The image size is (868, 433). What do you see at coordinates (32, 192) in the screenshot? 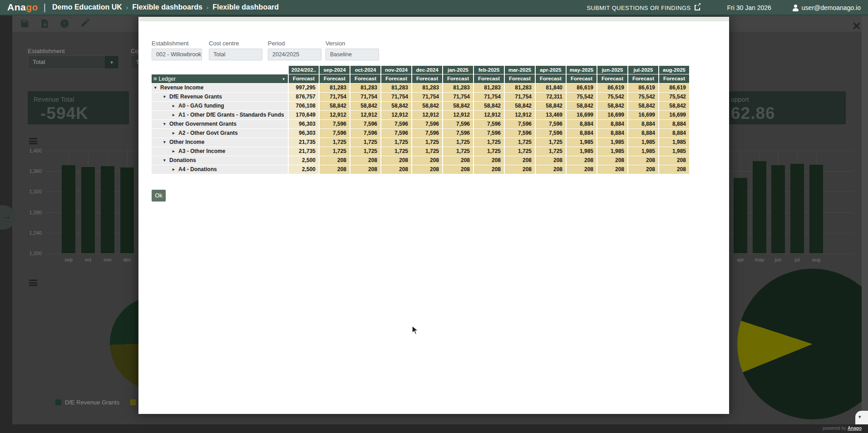
I see `y-axis-tick: 1,320` at bounding box center [32, 192].